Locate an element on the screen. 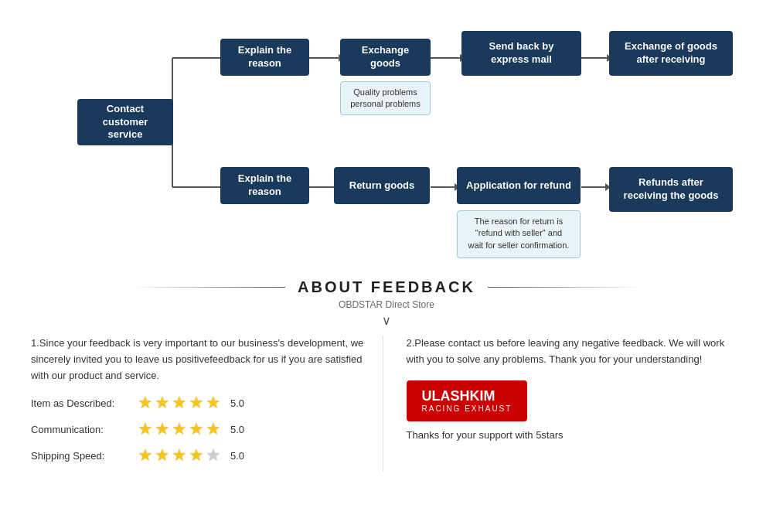 Image resolution: width=773 pixels, height=532 pixels. feedback-subtitle: OBDSTAR Direct Store is located at coordinates (386, 305).